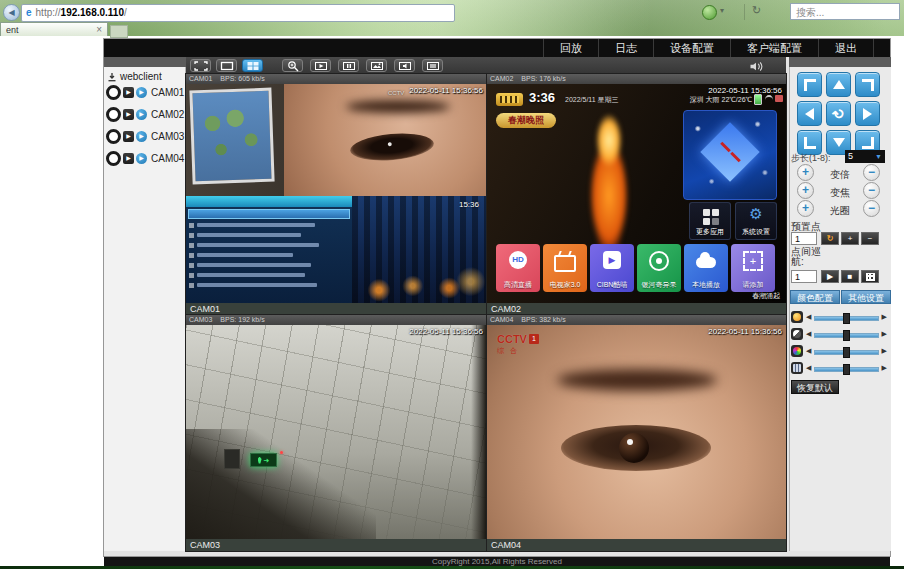 The height and width of the screenshot is (569, 904). Describe the element at coordinates (870, 276) in the screenshot. I see `cruise-setup-button` at that location.